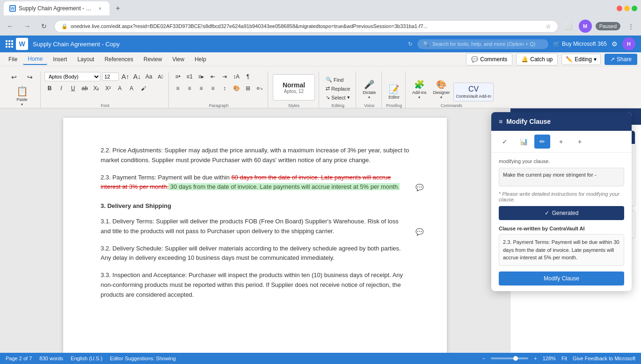  Describe the element at coordinates (369, 97) in the screenshot. I see `dictate-dropdown-icon: ▾` at that location.